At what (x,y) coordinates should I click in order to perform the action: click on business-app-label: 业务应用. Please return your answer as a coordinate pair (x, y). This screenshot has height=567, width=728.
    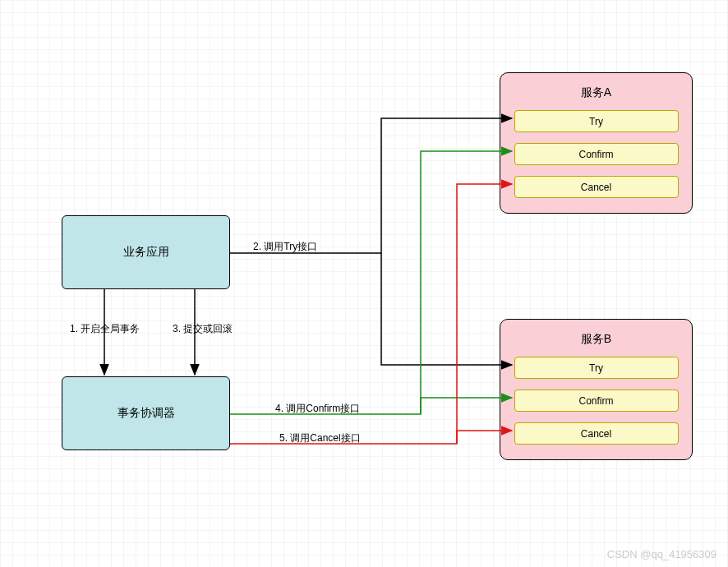
    Looking at the image, I should click on (146, 252).